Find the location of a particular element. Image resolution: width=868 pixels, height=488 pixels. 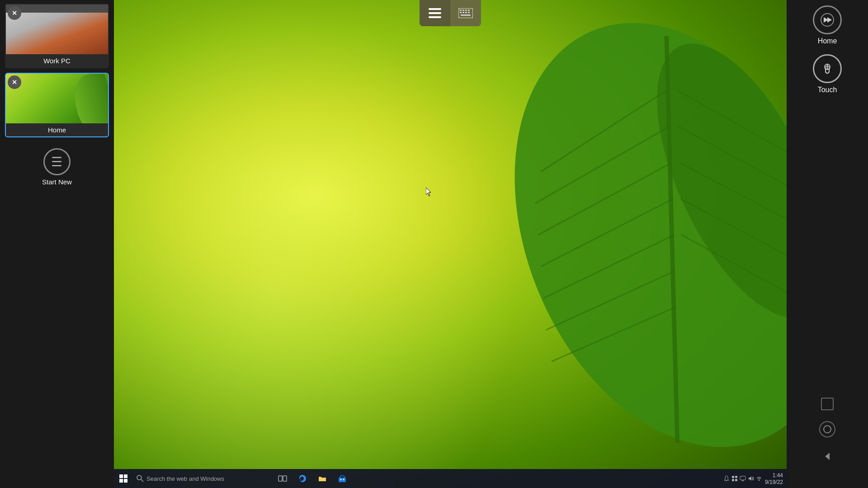

folder-icon is located at coordinates (322, 479).